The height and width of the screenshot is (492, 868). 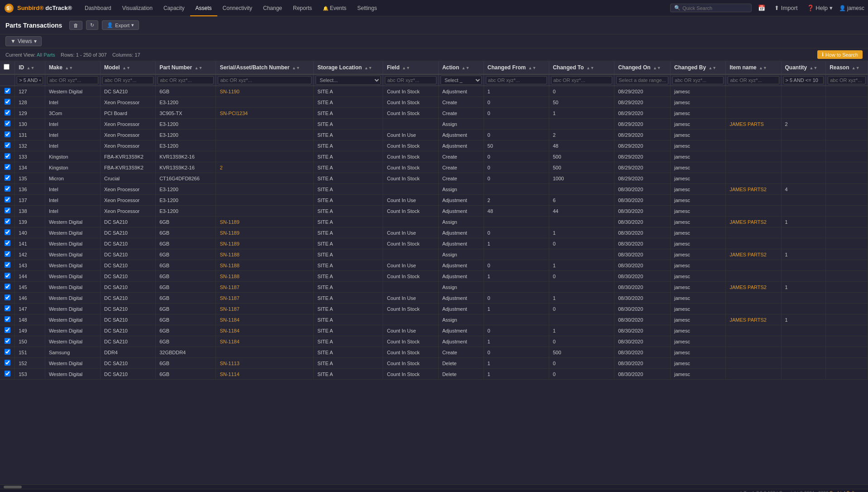 I want to click on filter-id-input, so click(x=30, y=80).